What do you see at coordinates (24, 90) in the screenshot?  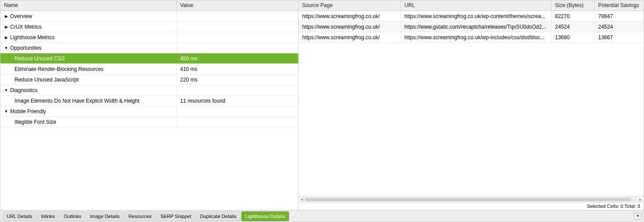 I see `tree-group-label: Diagnostics` at bounding box center [24, 90].